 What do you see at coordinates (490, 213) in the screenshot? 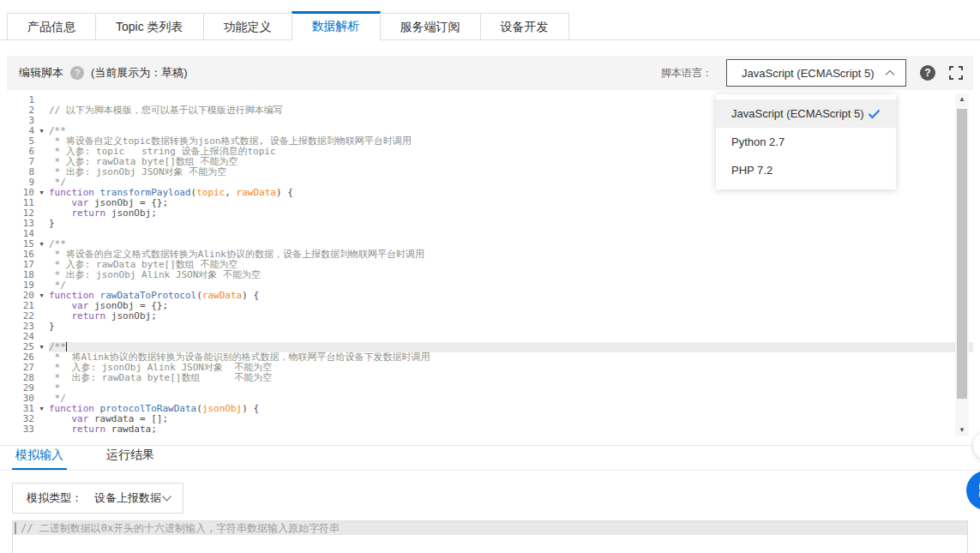
I see `code-line: 12 return jsonObj;` at bounding box center [490, 213].